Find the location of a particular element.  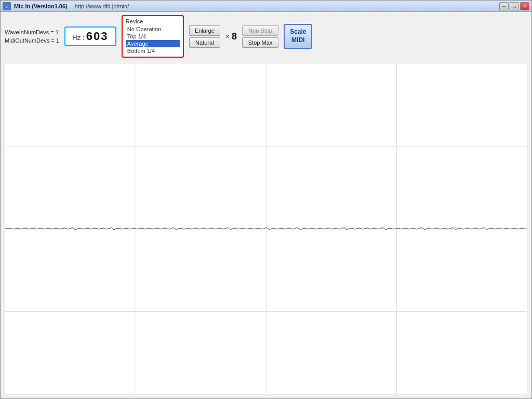

natural-button: Natural is located at coordinates (205, 43).